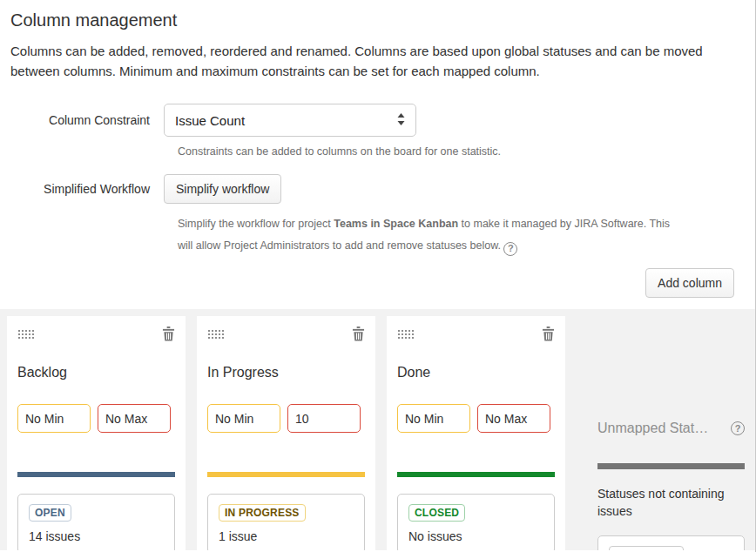 The image size is (756, 552). Describe the element at coordinates (51, 513) in the screenshot. I see `status-lozenge: OPEN` at that location.